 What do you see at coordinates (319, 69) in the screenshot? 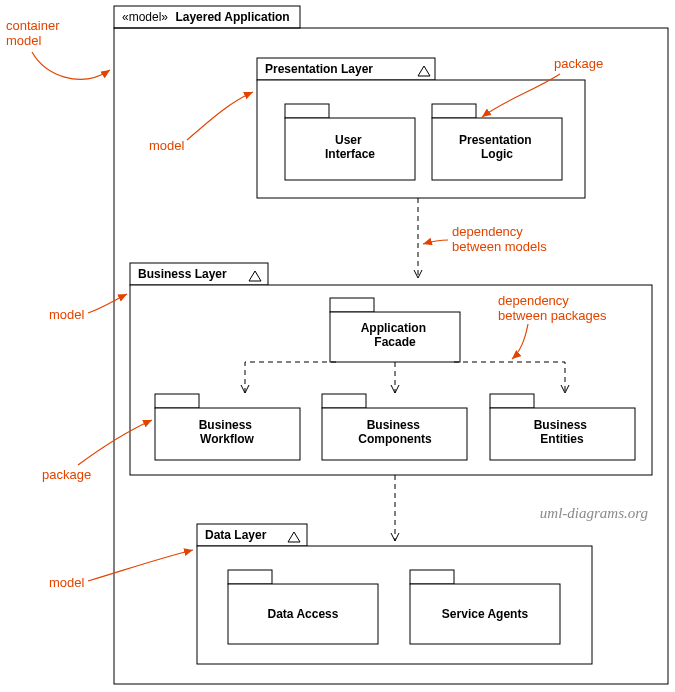
I see `presentation-layer-title: Presentation Layer` at bounding box center [319, 69].